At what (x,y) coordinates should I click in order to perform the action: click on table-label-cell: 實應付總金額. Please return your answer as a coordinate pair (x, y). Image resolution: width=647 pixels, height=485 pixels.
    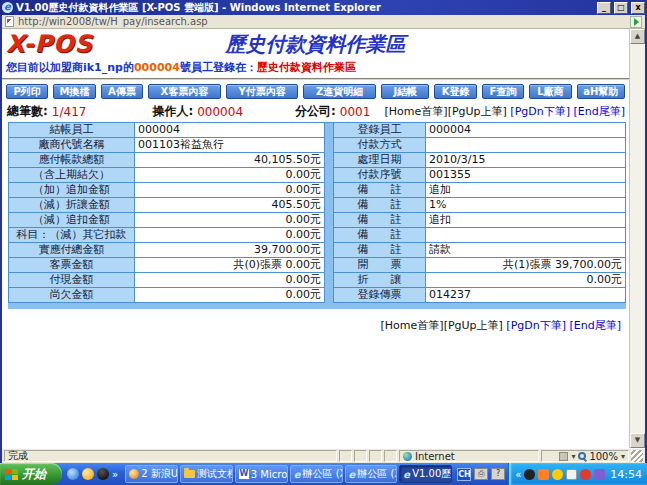
    Looking at the image, I should click on (72, 250).